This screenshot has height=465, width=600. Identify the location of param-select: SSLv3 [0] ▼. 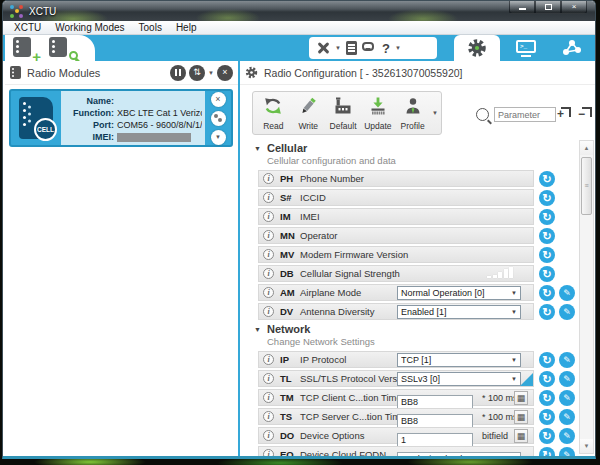
(459, 379).